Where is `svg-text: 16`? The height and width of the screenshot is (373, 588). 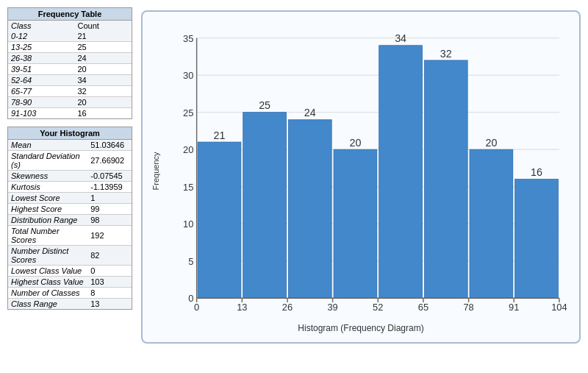 svg-text: 16 is located at coordinates (537, 172).